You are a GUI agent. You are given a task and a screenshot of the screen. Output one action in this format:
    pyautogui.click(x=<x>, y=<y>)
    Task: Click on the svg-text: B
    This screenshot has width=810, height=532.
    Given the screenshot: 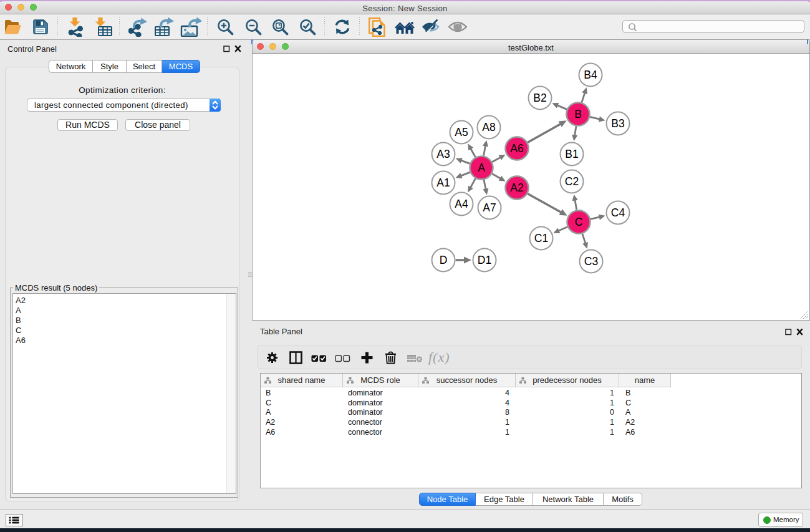 What is the action you would take?
    pyautogui.click(x=578, y=114)
    